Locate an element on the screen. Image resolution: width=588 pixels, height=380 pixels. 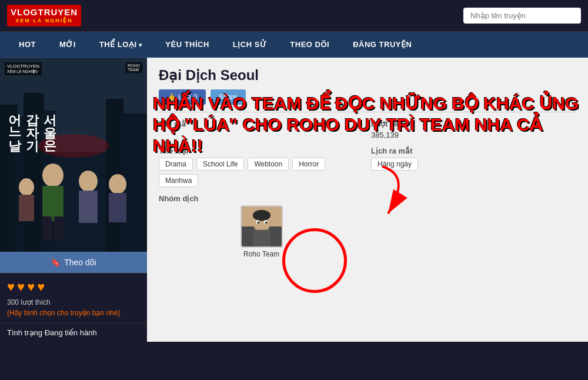
search-input is located at coordinates (522, 15).